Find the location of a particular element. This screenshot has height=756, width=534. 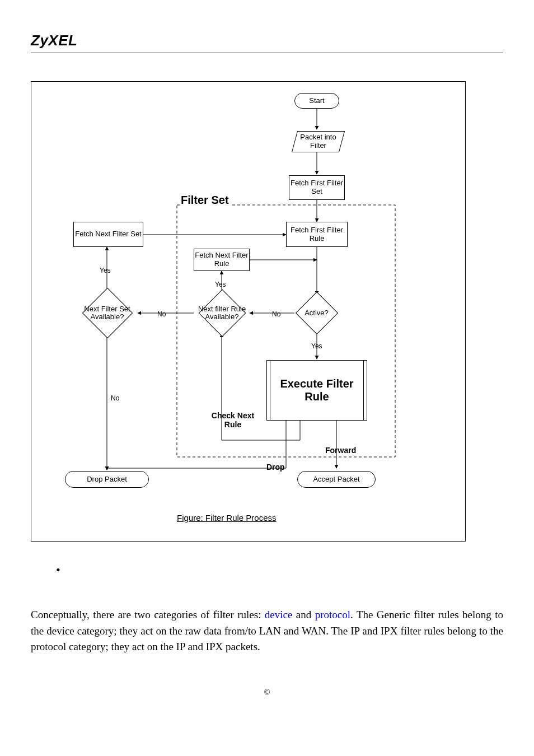

label-no-3: No is located at coordinates (115, 398).